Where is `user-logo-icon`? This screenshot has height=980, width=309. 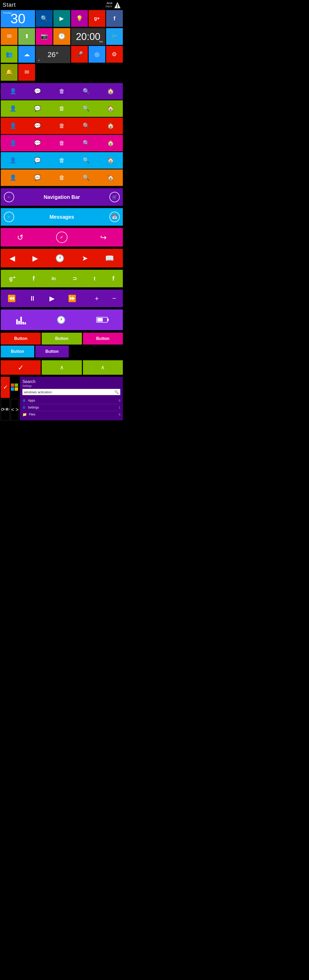 user-logo-icon is located at coordinates (117, 5).